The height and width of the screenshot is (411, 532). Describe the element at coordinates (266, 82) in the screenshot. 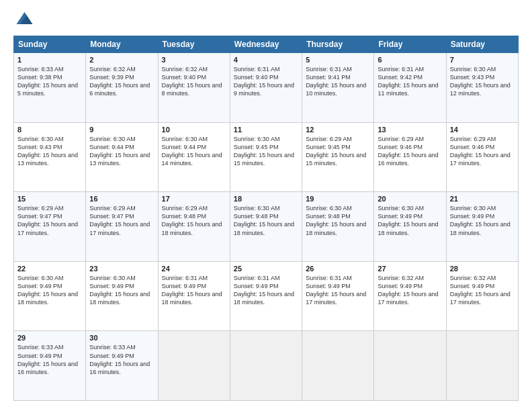

I see `cell-content: Sunrise: 6:31 AMSunset: 9:40 PMDaylight:…` at that location.